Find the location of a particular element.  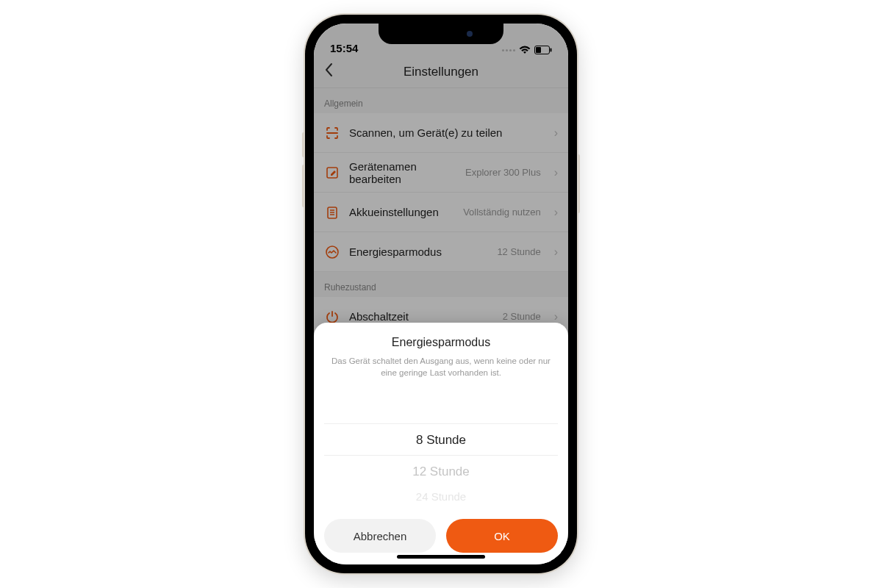

volume-up-button is located at coordinates (304, 145).